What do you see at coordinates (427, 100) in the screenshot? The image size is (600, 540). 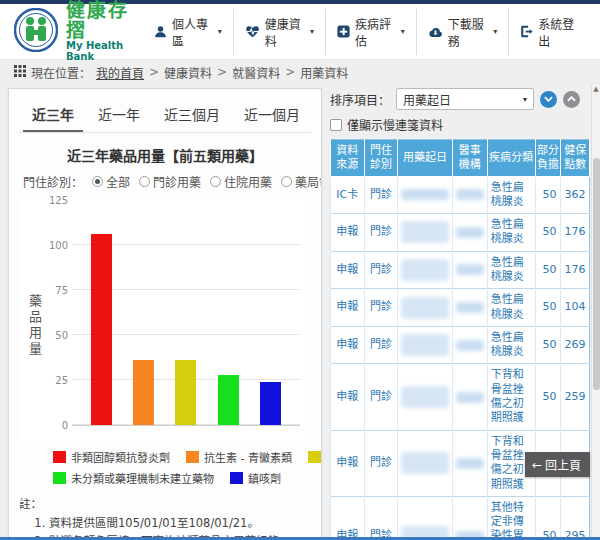 I see `sort-selected-value: 用藥起日` at bounding box center [427, 100].